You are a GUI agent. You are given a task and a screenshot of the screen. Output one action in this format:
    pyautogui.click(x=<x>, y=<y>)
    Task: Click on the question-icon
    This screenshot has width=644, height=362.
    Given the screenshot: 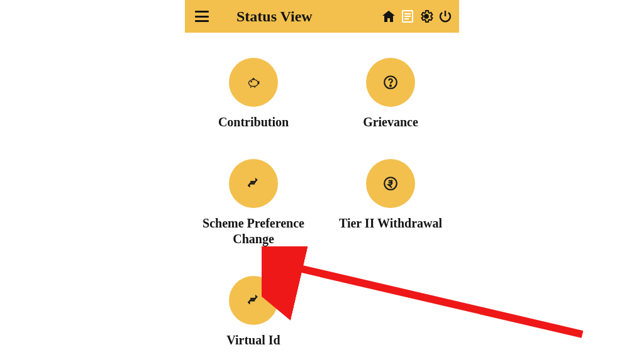 What is the action you would take?
    pyautogui.click(x=391, y=82)
    